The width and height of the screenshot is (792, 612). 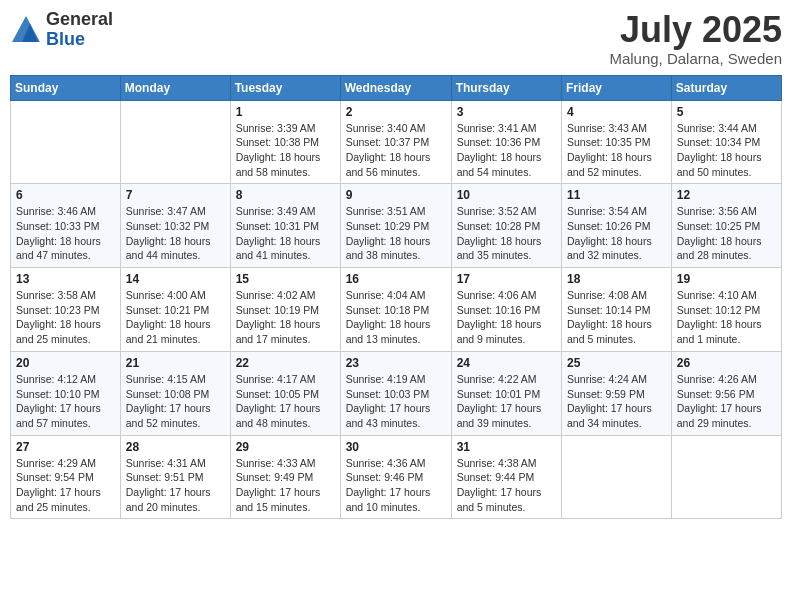 What do you see at coordinates (286, 195) in the screenshot?
I see `day-number: 8` at bounding box center [286, 195].